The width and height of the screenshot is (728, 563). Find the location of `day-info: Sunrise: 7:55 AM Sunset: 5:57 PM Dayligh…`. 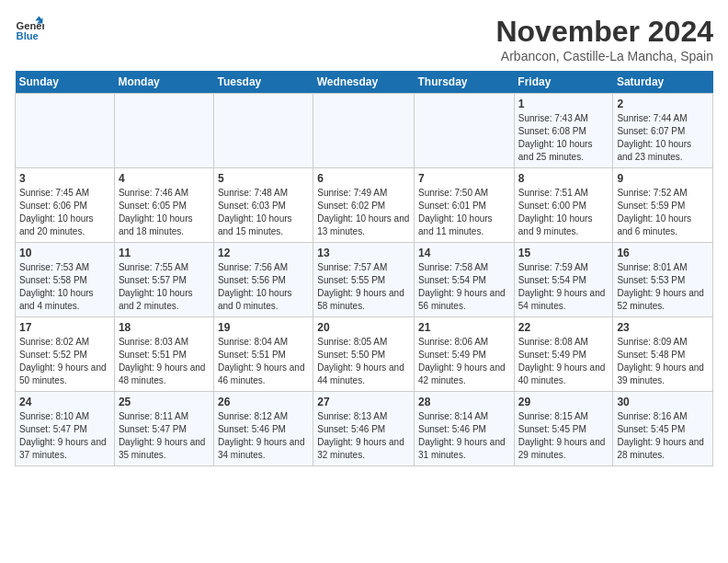

day-info: Sunrise: 7:55 AM Sunset: 5:57 PM Dayligh… is located at coordinates (164, 287).